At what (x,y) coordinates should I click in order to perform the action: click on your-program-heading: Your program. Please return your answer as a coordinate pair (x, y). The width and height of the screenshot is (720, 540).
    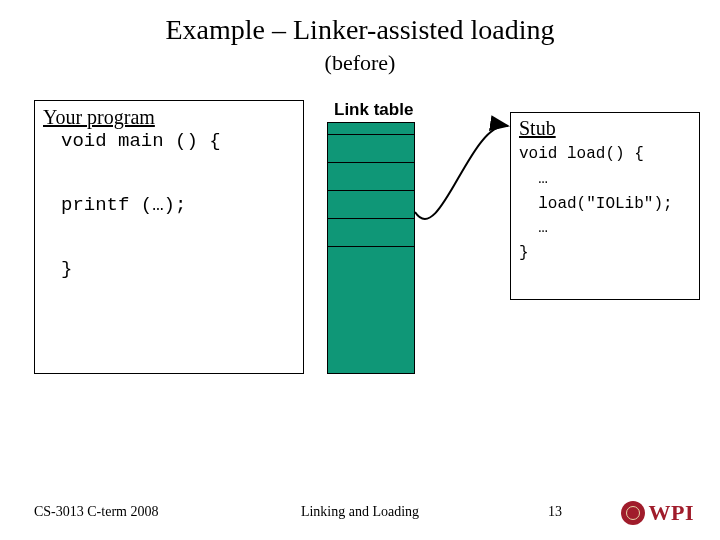
    Looking at the image, I should click on (169, 118).